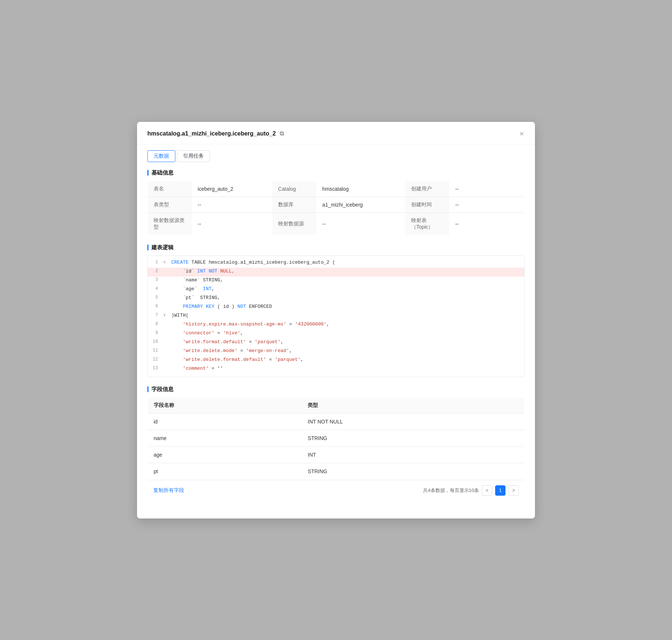  What do you see at coordinates (346, 369) in the screenshot?
I see `line-content-13: 'comment' = ''` at bounding box center [346, 369].